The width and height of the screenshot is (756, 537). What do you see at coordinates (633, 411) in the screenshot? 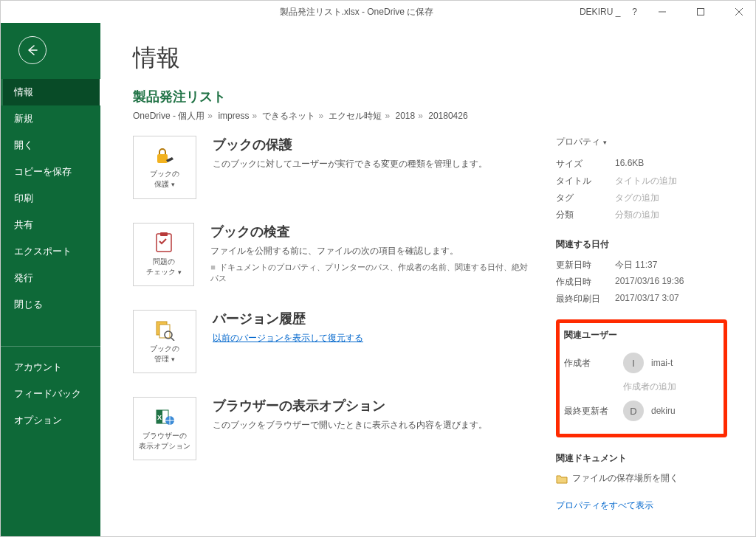
I see `avatar: D` at bounding box center [633, 411].